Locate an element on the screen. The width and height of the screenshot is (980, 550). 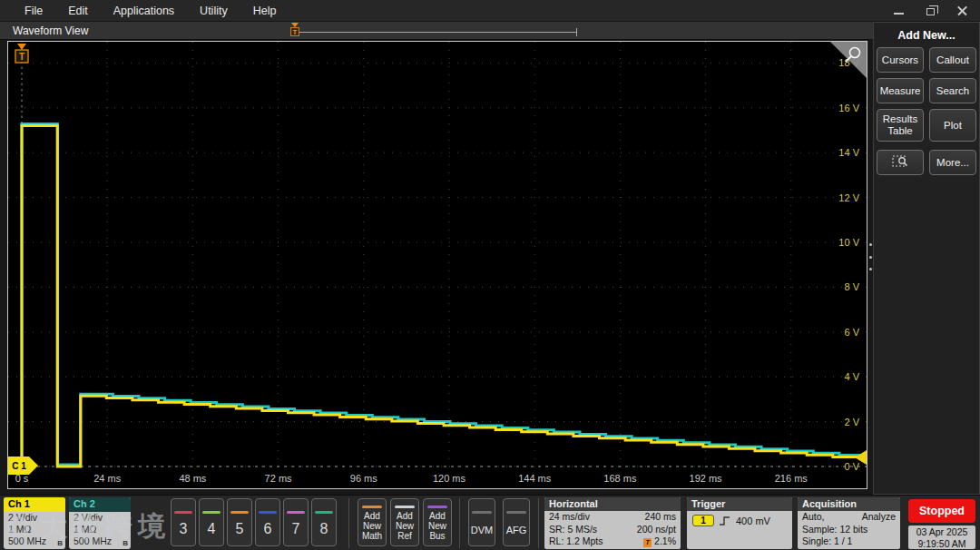
channel-number: 8 is located at coordinates (324, 529).